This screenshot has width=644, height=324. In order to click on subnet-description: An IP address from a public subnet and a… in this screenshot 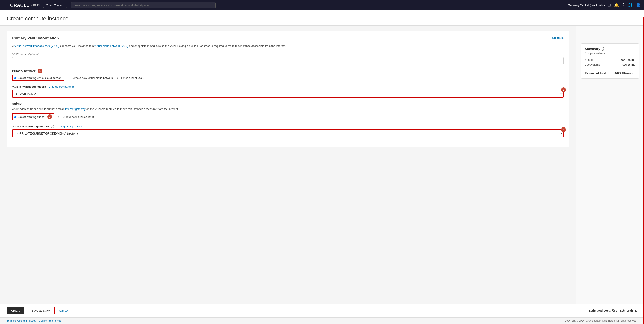, I will do `click(288, 109)`.